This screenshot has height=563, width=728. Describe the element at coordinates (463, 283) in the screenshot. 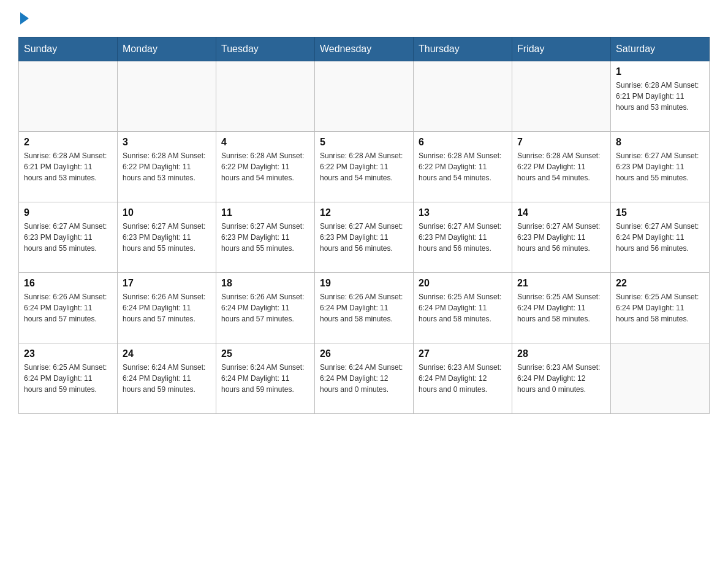

I see `day-number: 20` at that location.